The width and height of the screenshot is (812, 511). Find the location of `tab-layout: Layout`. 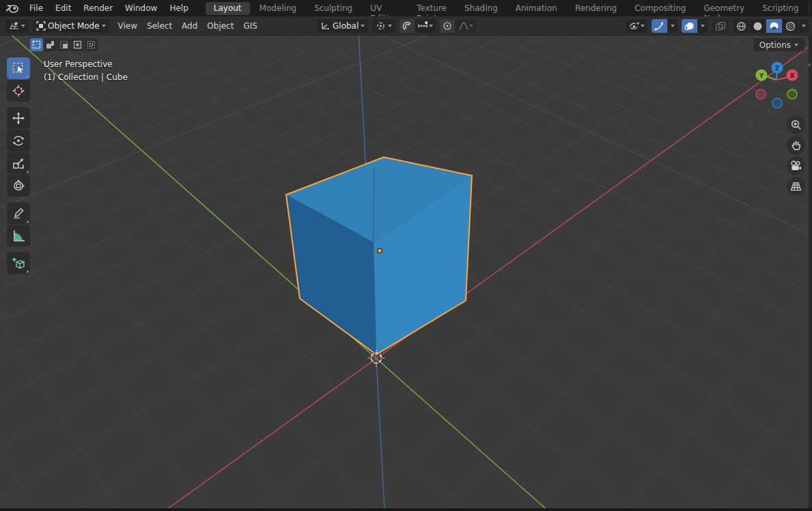

tab-layout: Layout is located at coordinates (228, 8).